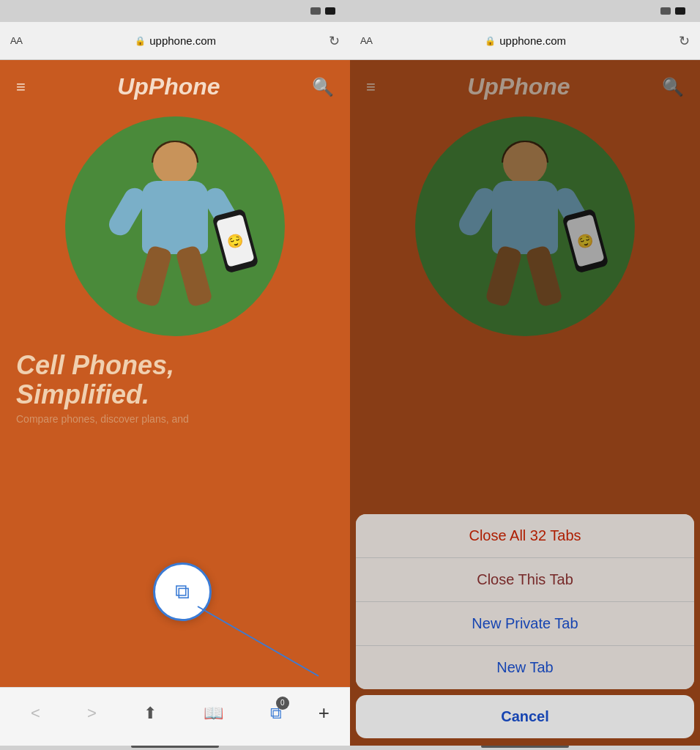 Image resolution: width=700 pixels, height=750 pixels. I want to click on close-this-tab-button: Close This Tab, so click(525, 580).